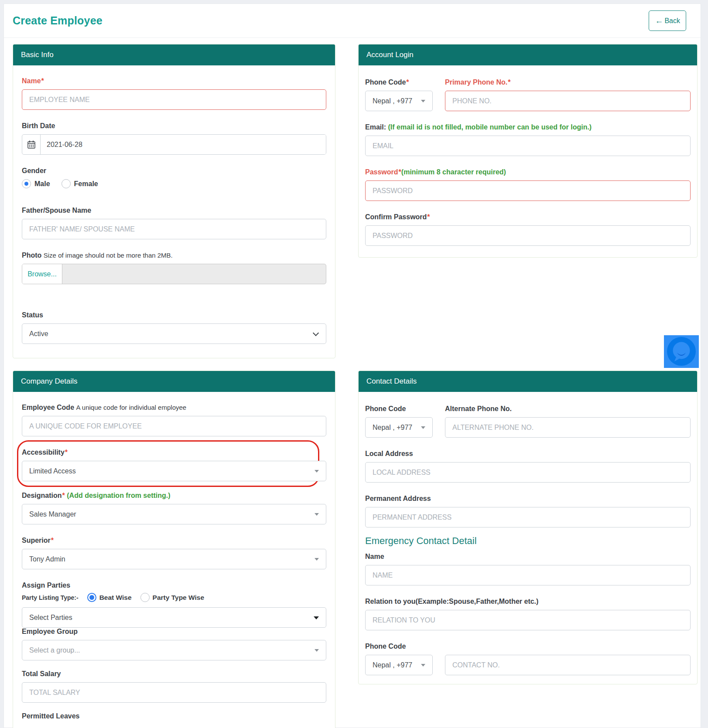  What do you see at coordinates (174, 420) in the screenshot?
I see `employee-code-field: Employee Code A unique code for individu…` at bounding box center [174, 420].